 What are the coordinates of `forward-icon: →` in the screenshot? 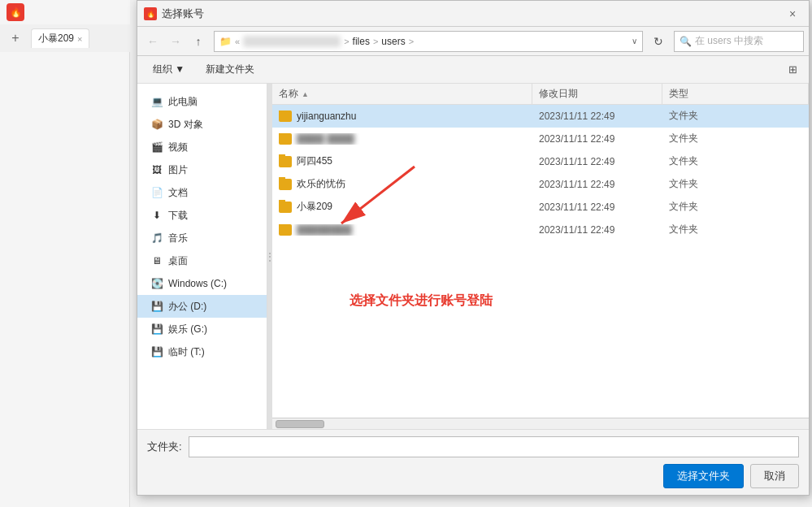 It's located at (176, 41).